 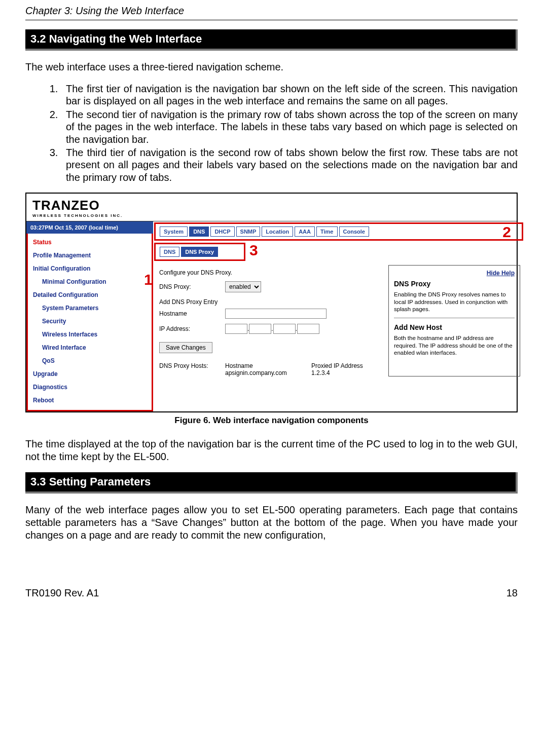 I want to click on cell-hostname: apsignin.company.com, so click(x=268, y=373).